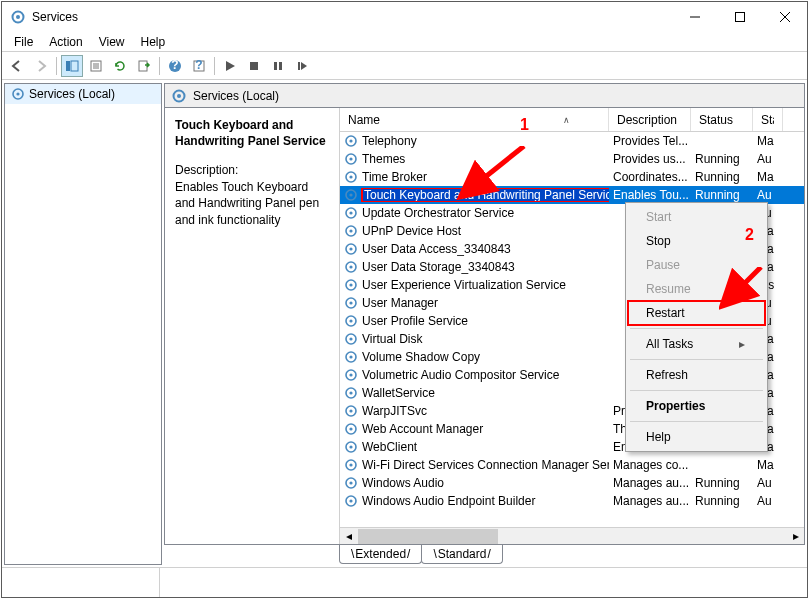 The width and height of the screenshot is (809, 599). What do you see at coordinates (572, 177) in the screenshot?
I see `service-row: Time BrokerCoordinates...RunningMa` at bounding box center [572, 177].